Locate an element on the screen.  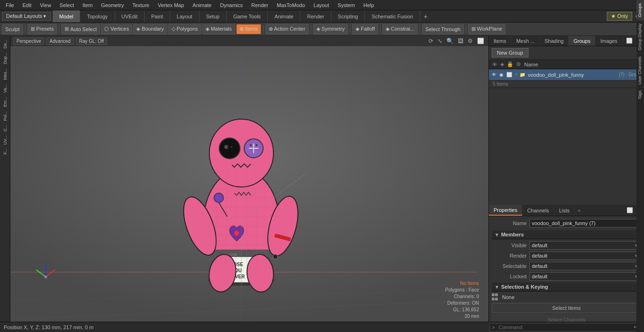
group-row: 👁 ◉ ⬜ + 📁 voodoo_doll_pink_funny (7) : G… is located at coordinates (567, 75).